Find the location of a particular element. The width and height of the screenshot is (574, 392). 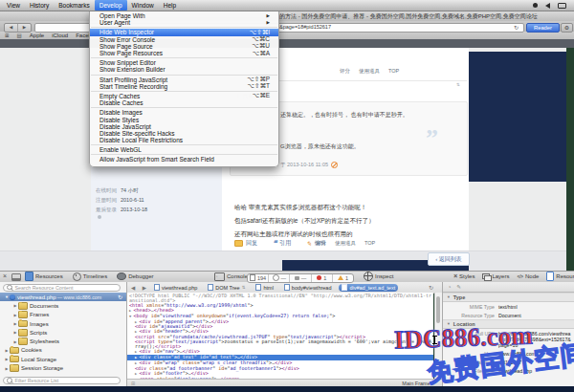

status-circle-icon is located at coordinates (536, 6).